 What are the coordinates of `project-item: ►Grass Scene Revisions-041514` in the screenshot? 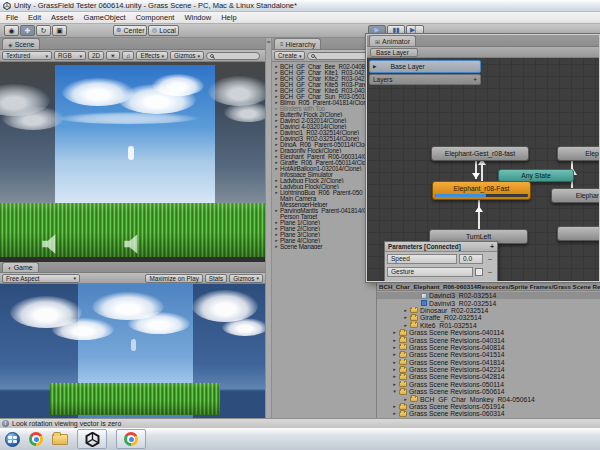 It's located at (488, 354).